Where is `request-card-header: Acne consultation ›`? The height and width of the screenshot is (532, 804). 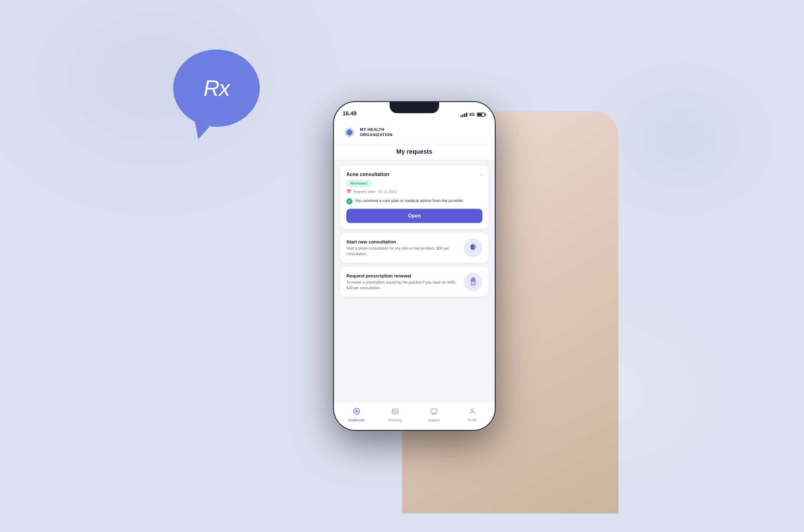
request-card-header: Acne consultation › is located at coordinates (415, 174).